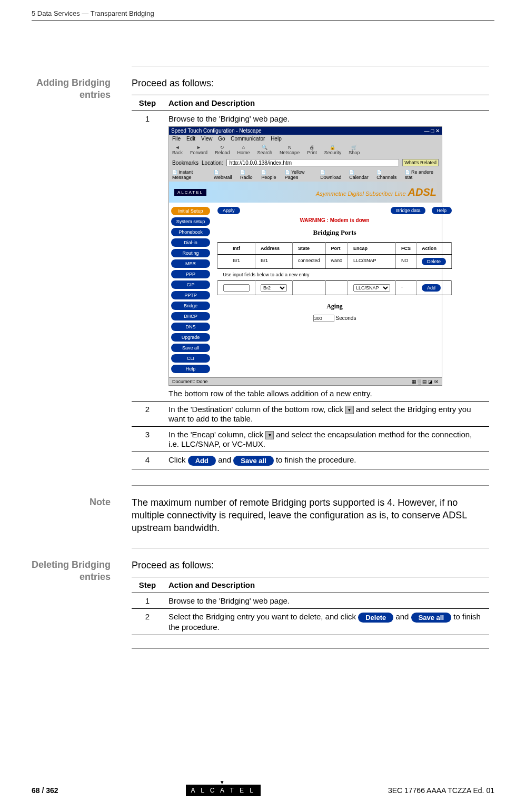 The width and height of the screenshot is (526, 812). I want to click on col-step: Step, so click(147, 103).